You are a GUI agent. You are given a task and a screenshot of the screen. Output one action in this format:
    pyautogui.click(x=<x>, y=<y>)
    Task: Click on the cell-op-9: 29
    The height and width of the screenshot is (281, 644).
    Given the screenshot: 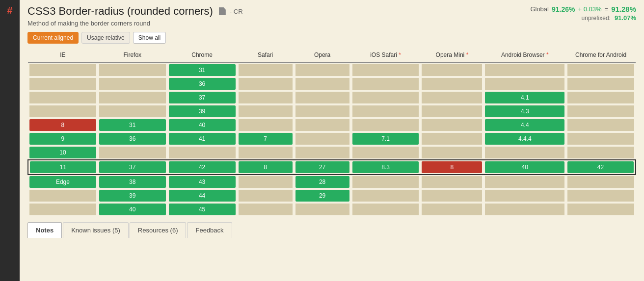 What is the action you would take?
    pyautogui.click(x=322, y=196)
    